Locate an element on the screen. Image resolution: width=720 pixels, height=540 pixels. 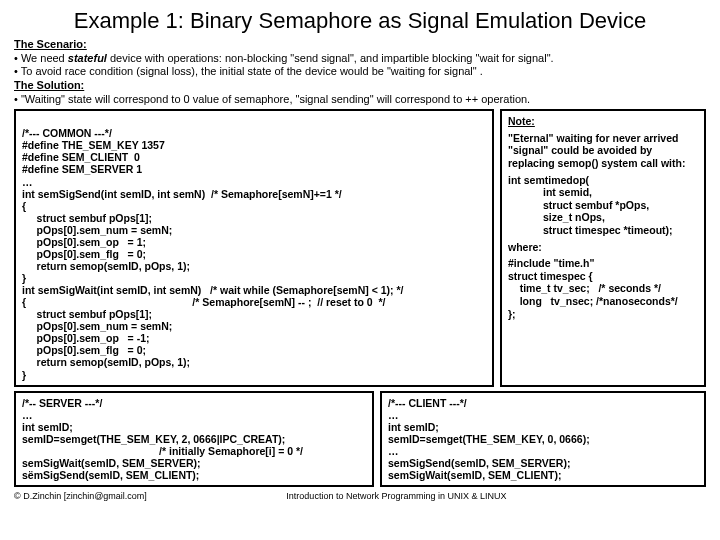
wait-code: int semSigWait(int semID, int semN) /* w… is located at coordinates (212, 332).